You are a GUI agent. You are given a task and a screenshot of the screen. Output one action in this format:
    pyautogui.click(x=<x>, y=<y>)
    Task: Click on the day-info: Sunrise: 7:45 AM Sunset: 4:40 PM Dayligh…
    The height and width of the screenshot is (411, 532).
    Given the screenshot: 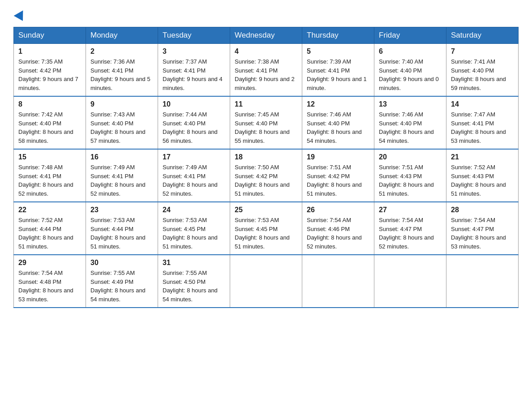 What is the action you would take?
    pyautogui.click(x=266, y=128)
    